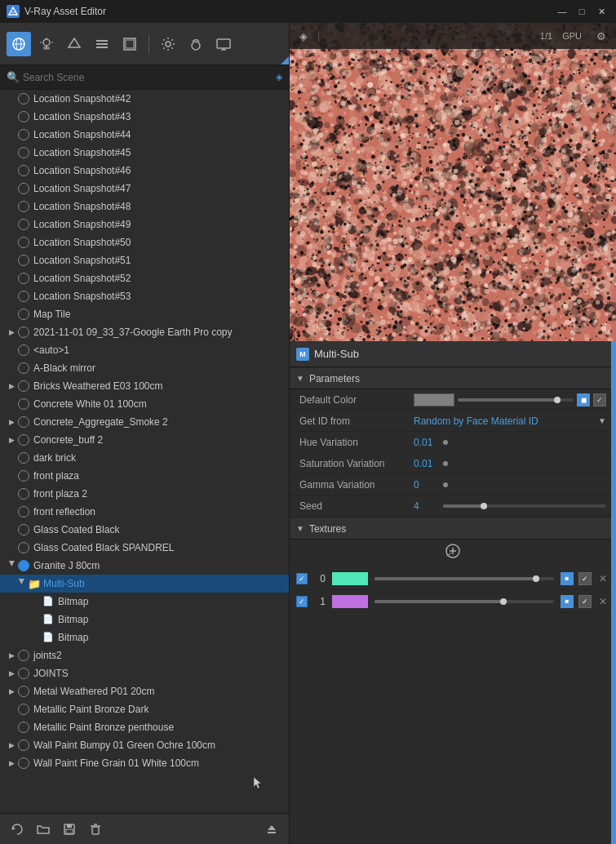 This screenshot has width=616, height=844. What do you see at coordinates (600, 400) in the screenshot?
I see `checkbox-button: ✓` at bounding box center [600, 400].